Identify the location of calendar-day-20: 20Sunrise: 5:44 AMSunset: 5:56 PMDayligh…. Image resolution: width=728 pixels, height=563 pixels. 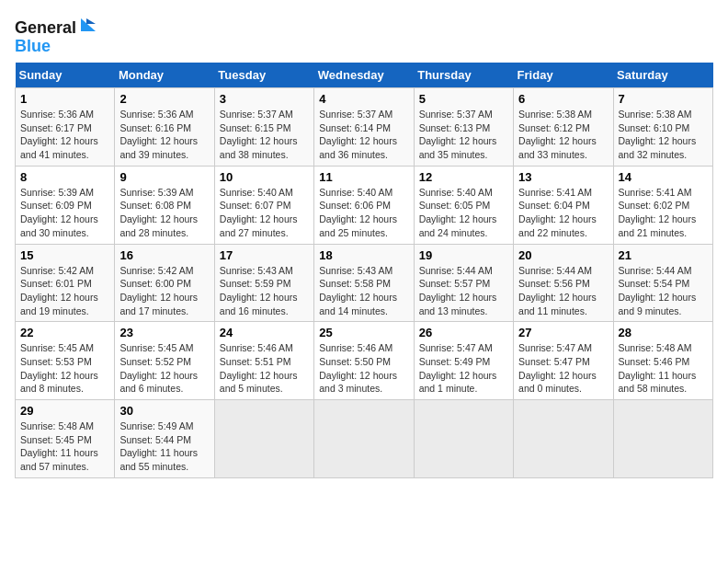
(563, 283).